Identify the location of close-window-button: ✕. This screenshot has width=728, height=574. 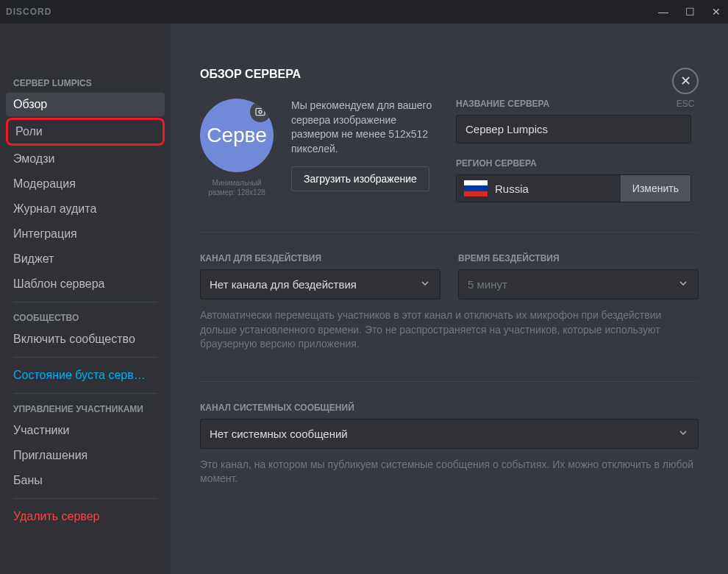
(716, 12).